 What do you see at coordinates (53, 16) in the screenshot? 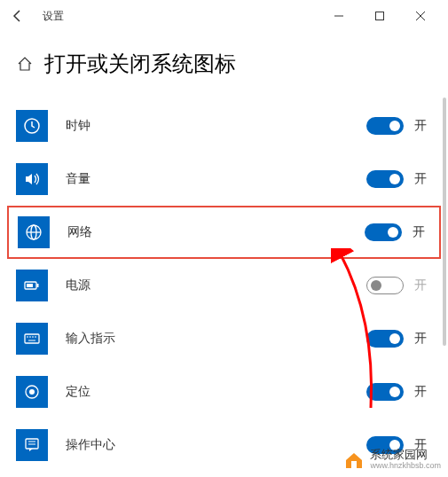
I see `app-title: 设置` at bounding box center [53, 16].